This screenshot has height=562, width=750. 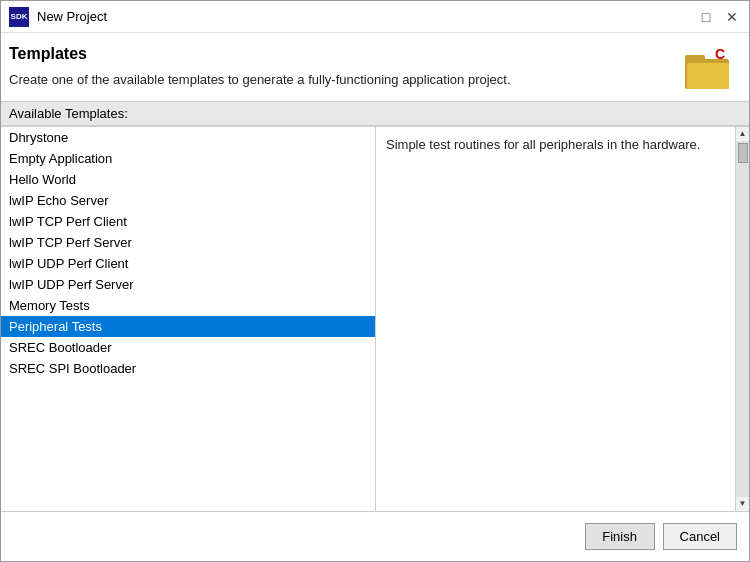 What do you see at coordinates (188, 180) in the screenshot?
I see `template-item-hello-world: Hello World` at bounding box center [188, 180].